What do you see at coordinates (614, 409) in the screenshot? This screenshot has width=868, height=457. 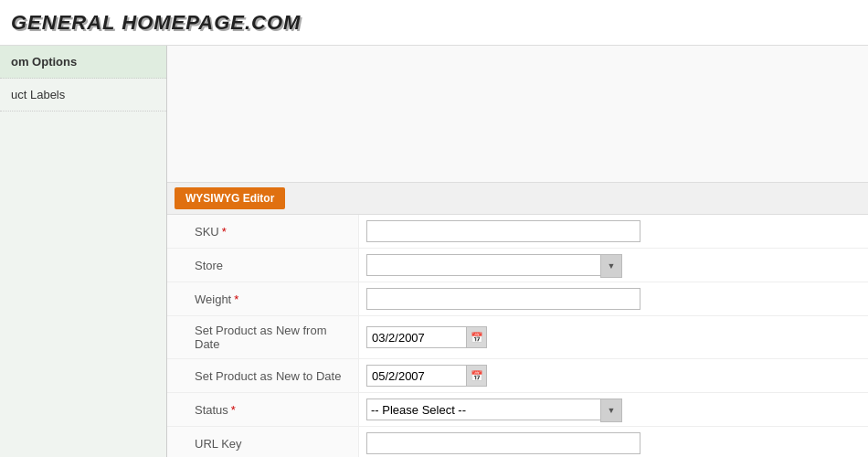 I see `field-status: -- Please Select -- Enabled Disabled` at bounding box center [614, 409].